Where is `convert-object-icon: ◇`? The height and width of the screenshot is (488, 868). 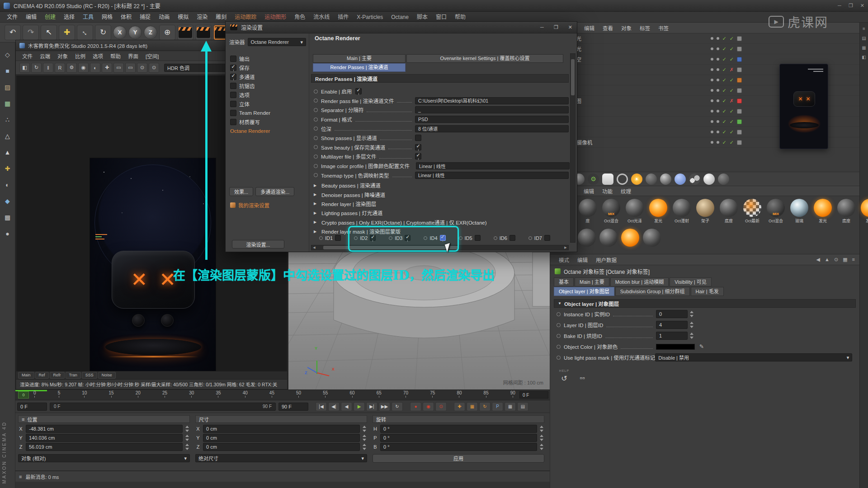 convert-object-icon: ◇ is located at coordinates (8, 55).